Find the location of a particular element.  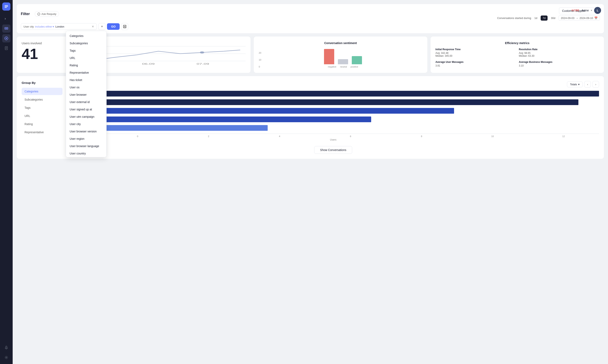

dropdown-item: Has ticket is located at coordinates (86, 80).